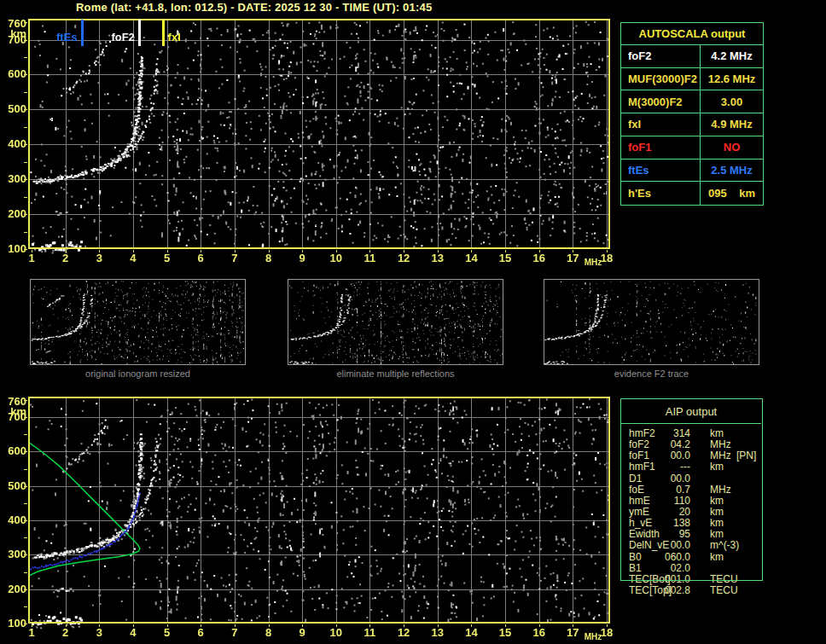  What do you see at coordinates (235, 258) in the screenshot?
I see `x-tick-label: 7` at bounding box center [235, 258].